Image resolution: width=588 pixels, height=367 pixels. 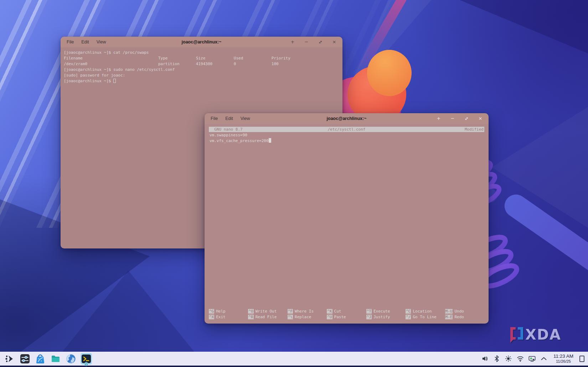 What do you see at coordinates (88, 81) in the screenshot?
I see `terminal1-prompt: [joaoc@archlinux ~]$` at bounding box center [88, 81].